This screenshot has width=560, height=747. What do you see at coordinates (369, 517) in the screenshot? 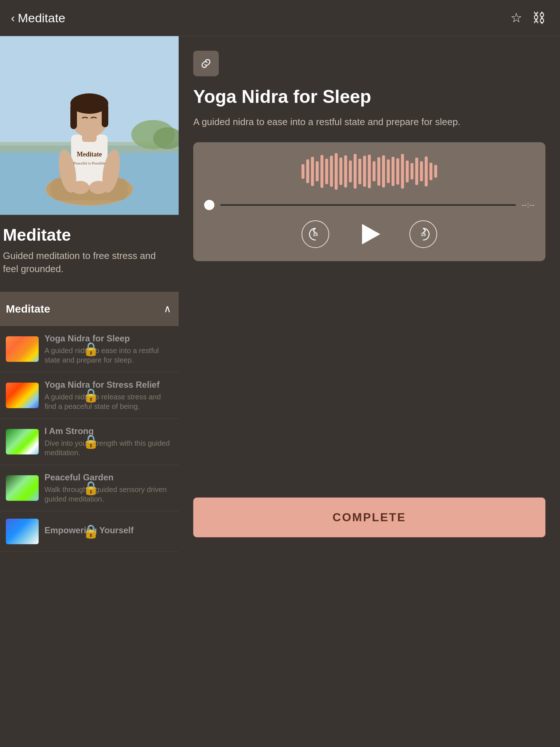
I see `complete-button: COMPLETE` at bounding box center [369, 517].